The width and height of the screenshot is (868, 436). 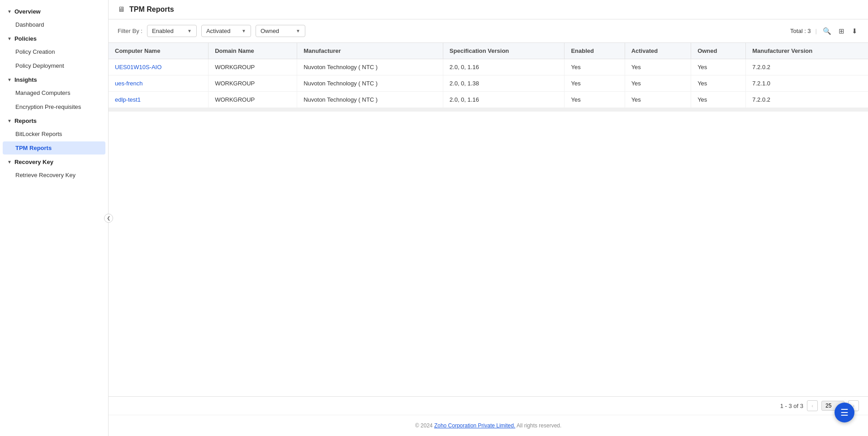 What do you see at coordinates (807, 84) in the screenshot?
I see `cell-mfr-version: 7.2.1.0` at bounding box center [807, 84].